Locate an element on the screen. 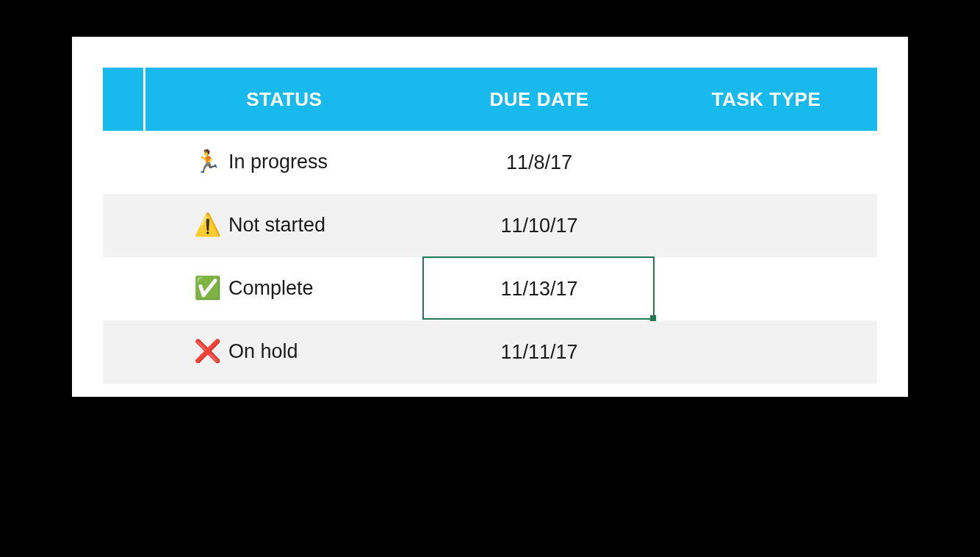 Image resolution: width=980 pixels, height=557 pixels. cross-icon: ❌ is located at coordinates (207, 351).